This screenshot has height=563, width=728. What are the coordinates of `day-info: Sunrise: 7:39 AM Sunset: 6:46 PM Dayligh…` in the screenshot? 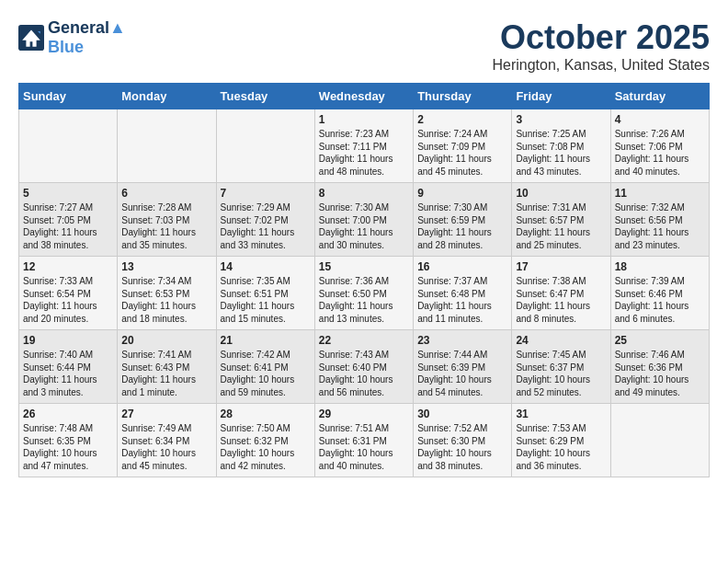 It's located at (660, 300).